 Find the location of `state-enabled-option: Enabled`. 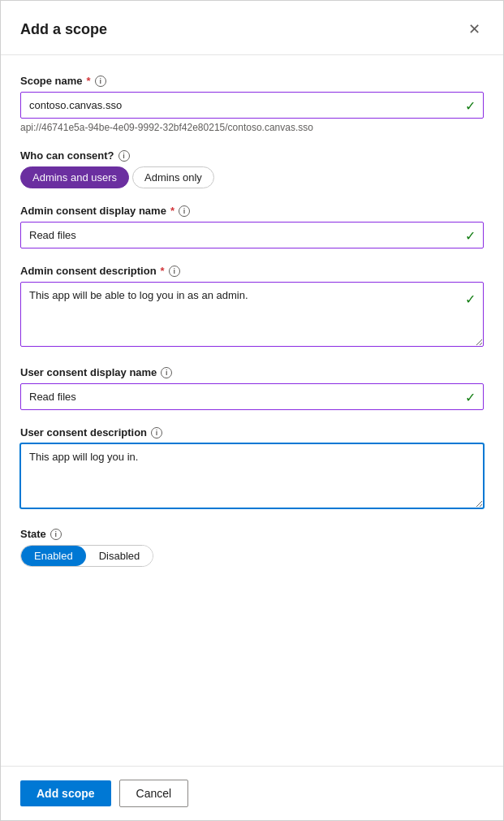

state-enabled-option: Enabled is located at coordinates (54, 555).